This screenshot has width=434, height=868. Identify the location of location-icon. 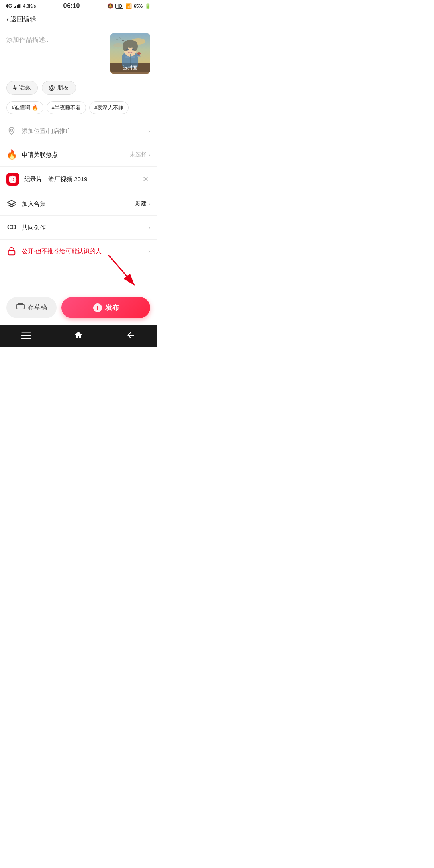
(12, 131).